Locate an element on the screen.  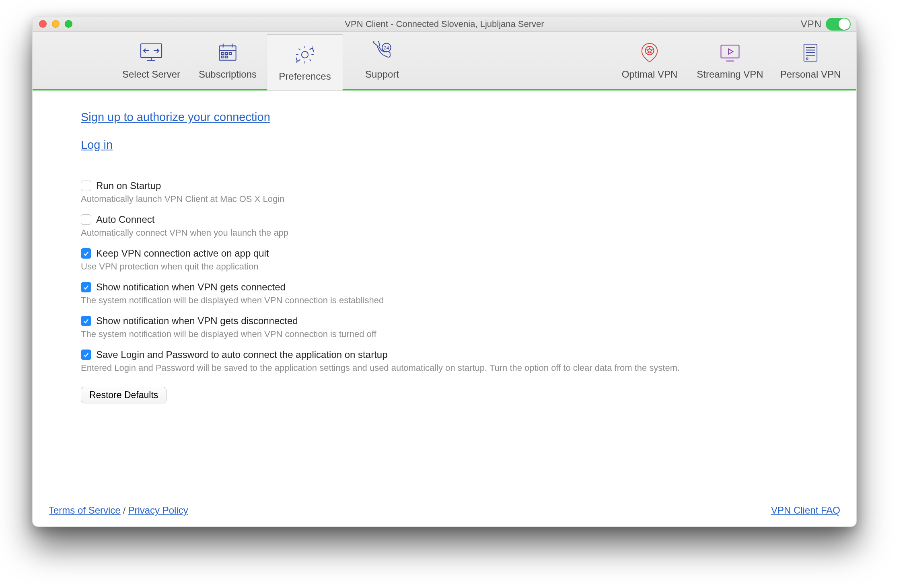
vpn-toggle is located at coordinates (838, 24).